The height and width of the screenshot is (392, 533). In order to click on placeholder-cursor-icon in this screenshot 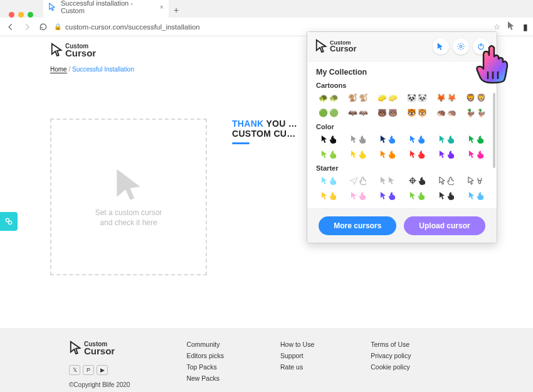, I will do `click(129, 184)`.